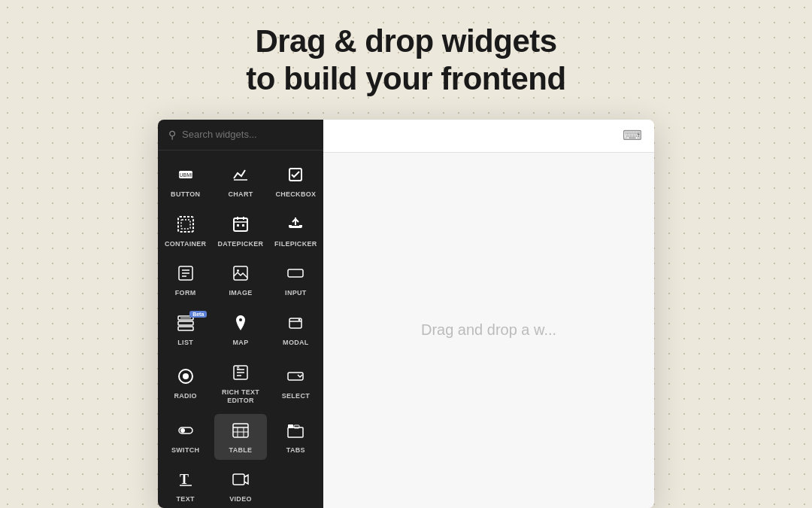  What do you see at coordinates (295, 176) in the screenshot?
I see `checkbox-icon` at bounding box center [295, 176].